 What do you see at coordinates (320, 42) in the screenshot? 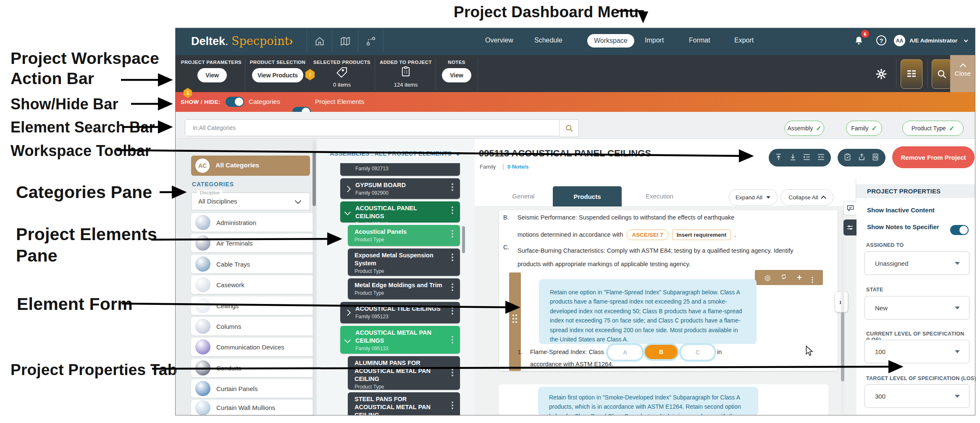
I see `home-icon` at bounding box center [320, 42].